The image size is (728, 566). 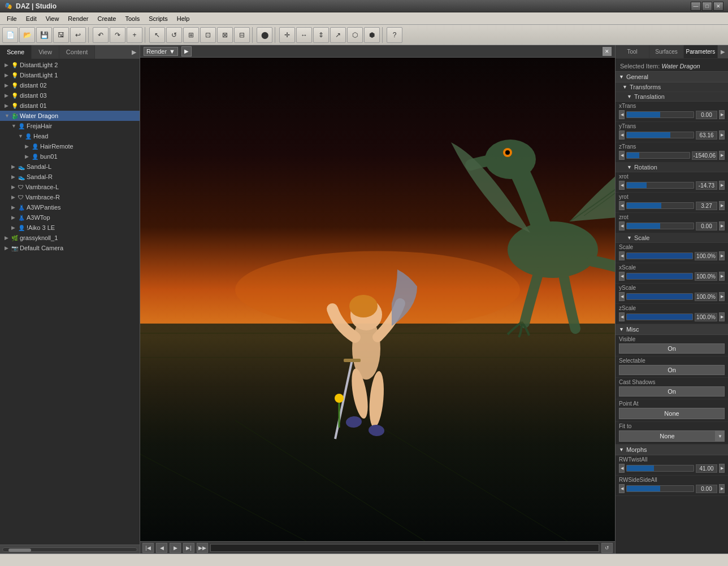 I want to click on toolbar-manip4: ↗, so click(x=338, y=35).